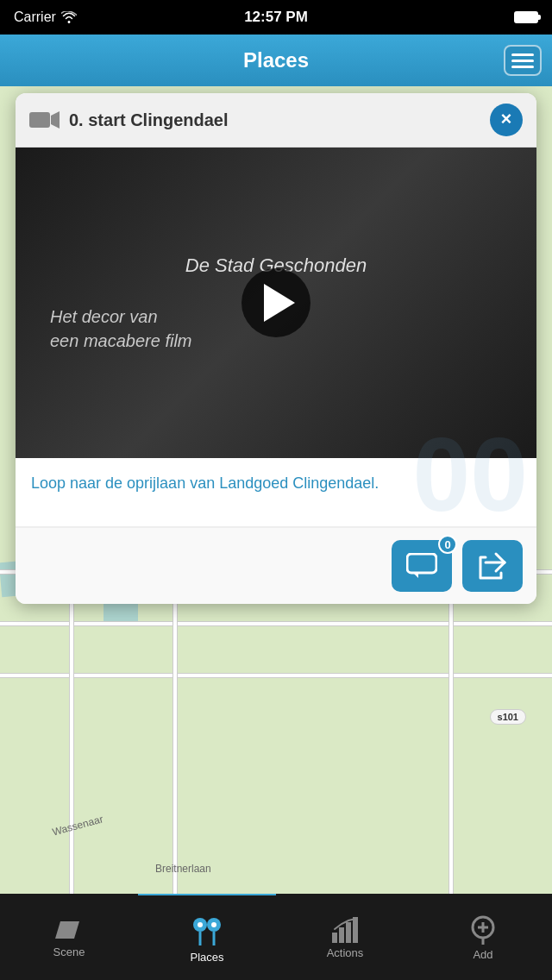  What do you see at coordinates (526, 17) in the screenshot?
I see `battery-icon` at bounding box center [526, 17].